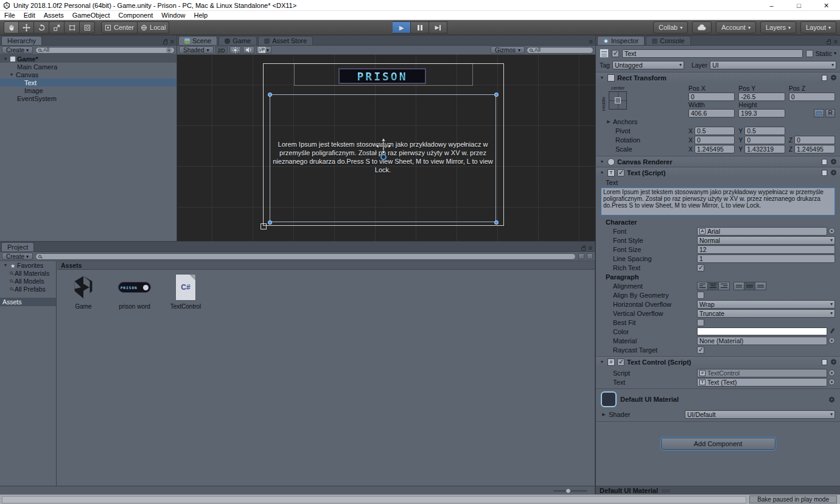 The width and height of the screenshot is (840, 504). I want to click on width-field: 406.6, so click(712, 113).